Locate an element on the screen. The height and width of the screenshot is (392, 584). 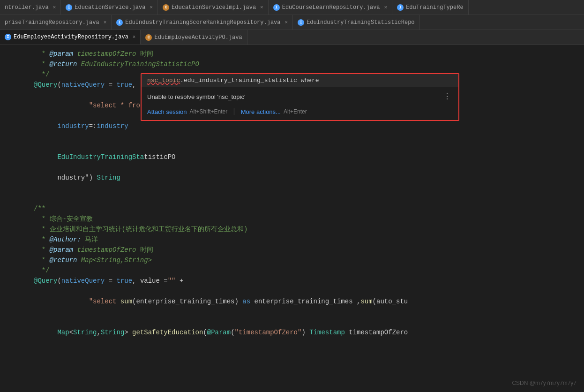
code-line: * 企业培训和自主学习统计(统计危化和工贸行业名下的所有企业总和) is located at coordinates (292, 229).